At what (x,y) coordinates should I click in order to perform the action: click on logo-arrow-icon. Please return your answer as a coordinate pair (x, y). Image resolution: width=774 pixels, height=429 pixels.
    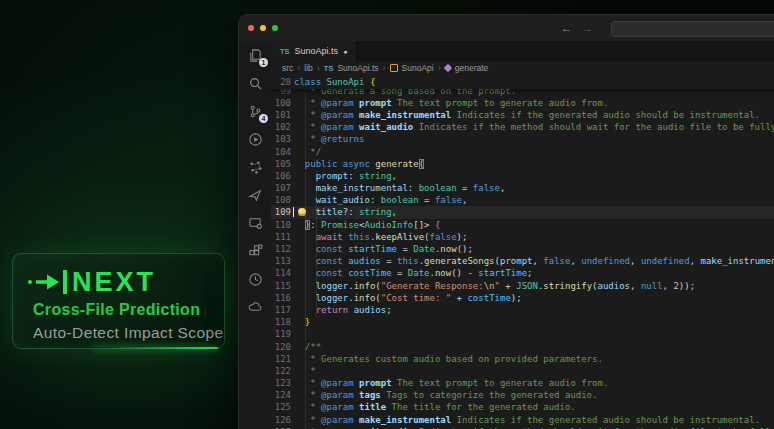
    Looking at the image, I should click on (48, 282).